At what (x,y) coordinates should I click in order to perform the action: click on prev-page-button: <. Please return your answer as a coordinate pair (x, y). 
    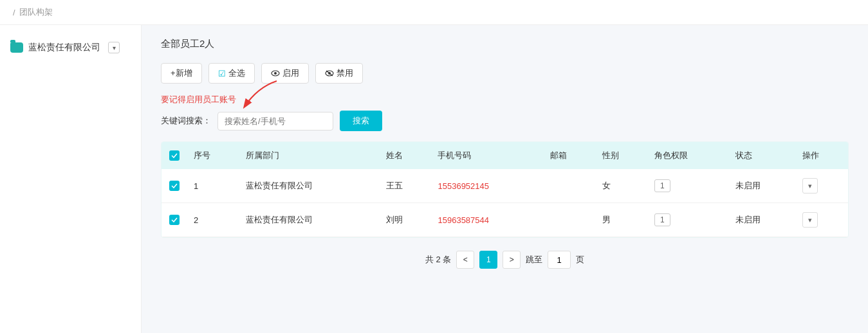
    Looking at the image, I should click on (465, 260).